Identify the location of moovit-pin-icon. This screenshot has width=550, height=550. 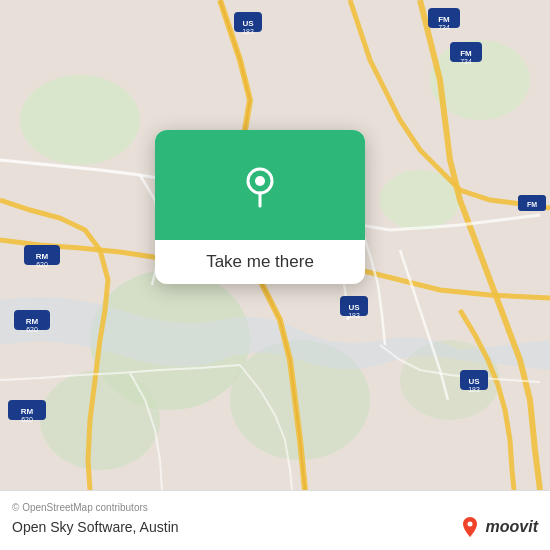
(470, 527).